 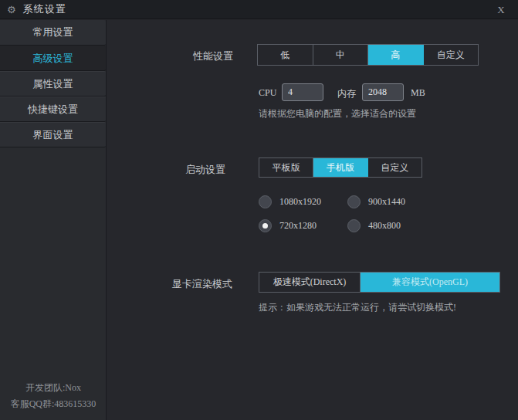 What do you see at coordinates (384, 225) in the screenshot?
I see `resolution-label: 480x800` at bounding box center [384, 225].